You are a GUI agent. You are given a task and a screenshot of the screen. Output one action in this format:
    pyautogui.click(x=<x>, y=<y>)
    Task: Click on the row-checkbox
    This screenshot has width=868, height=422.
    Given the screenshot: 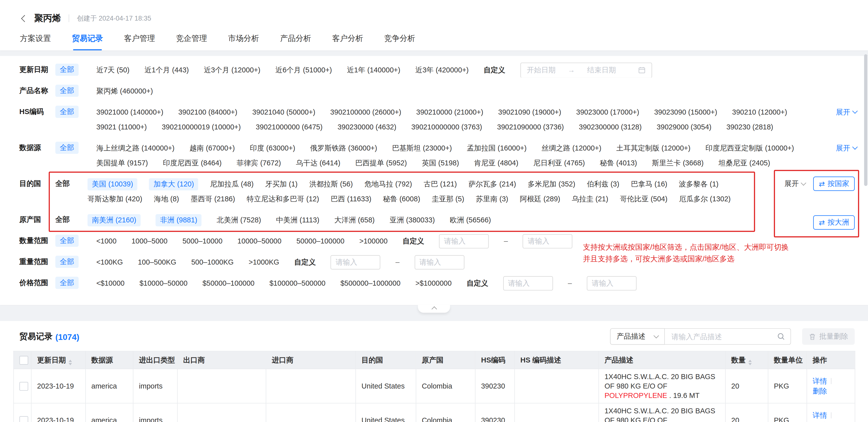 What is the action you would take?
    pyautogui.click(x=24, y=386)
    